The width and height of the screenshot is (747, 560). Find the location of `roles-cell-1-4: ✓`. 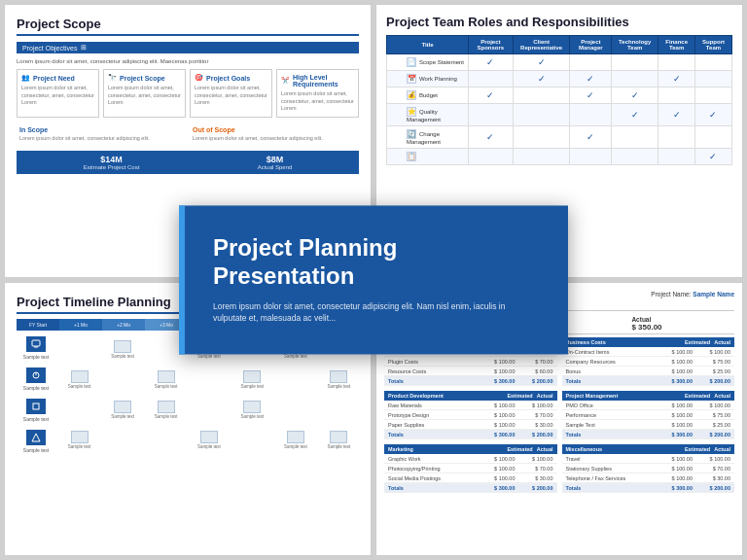

roles-cell-1-4: ✓ is located at coordinates (677, 80).